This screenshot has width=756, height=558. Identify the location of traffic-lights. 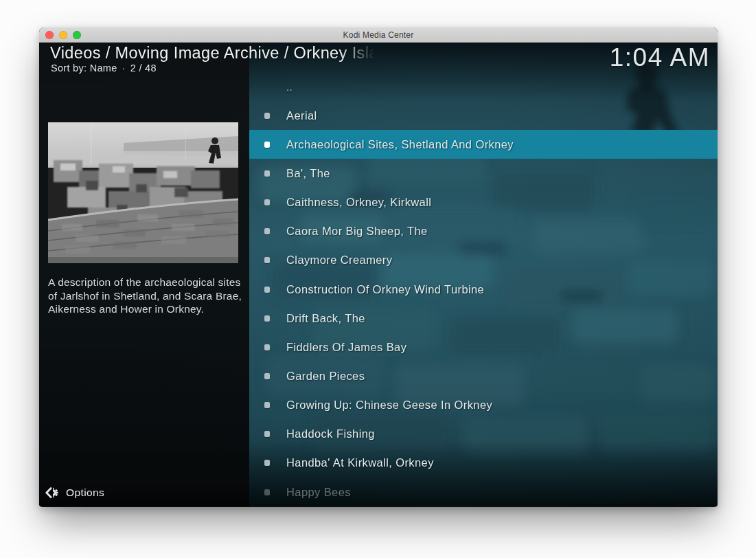
(63, 34).